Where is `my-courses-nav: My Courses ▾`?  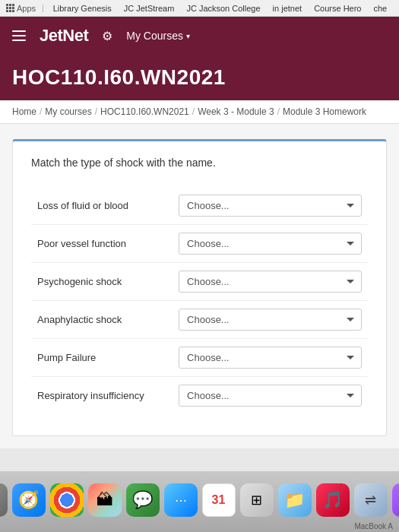
my-courses-nav: My Courses ▾ is located at coordinates (158, 36).